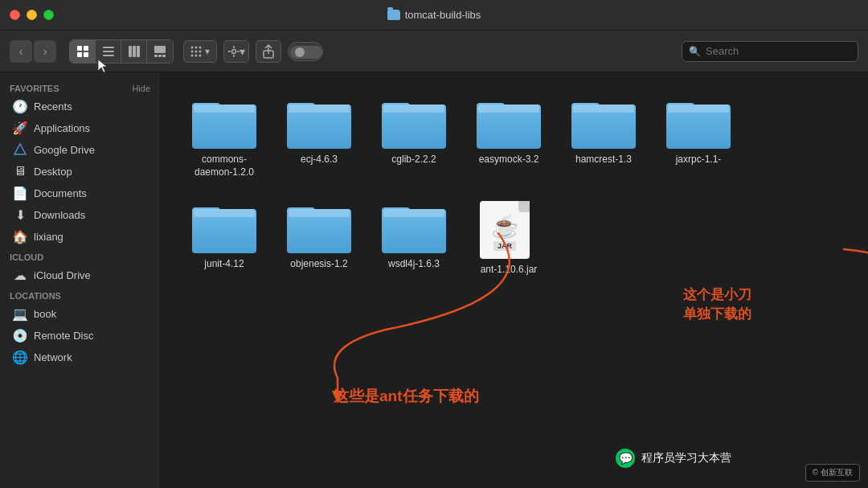  I want to click on file-label: ecj-4.6.3, so click(319, 160).